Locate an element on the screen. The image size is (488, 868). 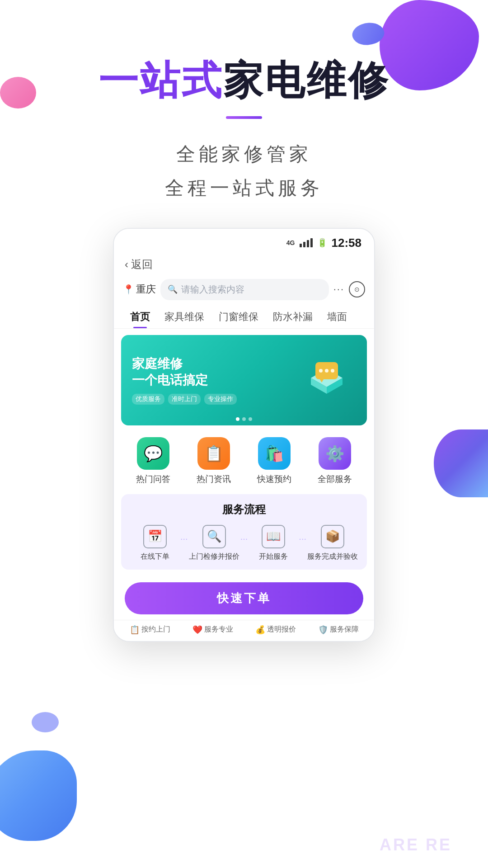
banner-text: 家庭维修 一个电话搞定 优质服务 准时上门 专业操作 is located at coordinates (217, 381).